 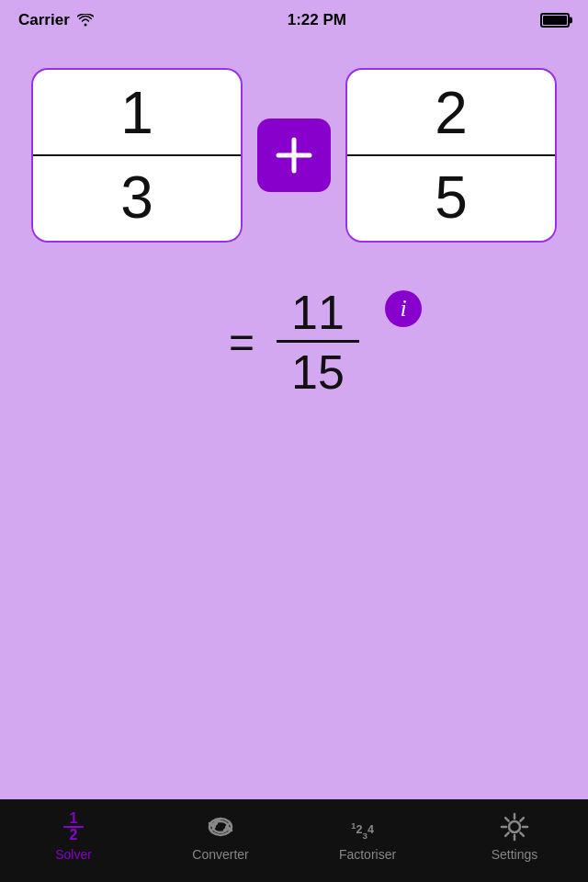 I want to click on battery-icon, so click(x=555, y=20).